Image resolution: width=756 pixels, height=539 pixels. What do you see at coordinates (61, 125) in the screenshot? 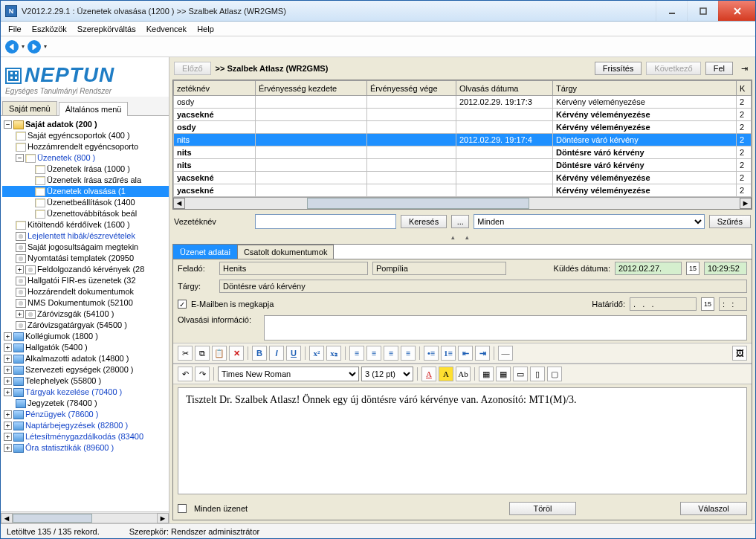
I see `tree-root: Saját adatok (200 )` at bounding box center [61, 125].